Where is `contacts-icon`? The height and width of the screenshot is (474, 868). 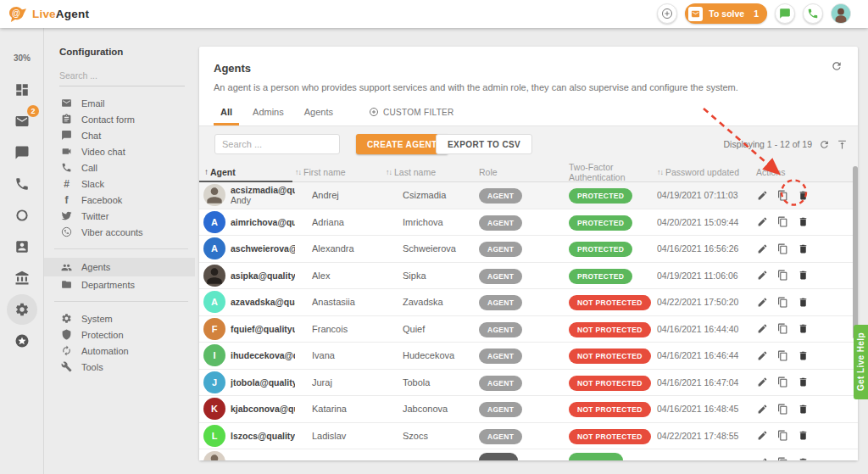
contacts-icon is located at coordinates (22, 247).